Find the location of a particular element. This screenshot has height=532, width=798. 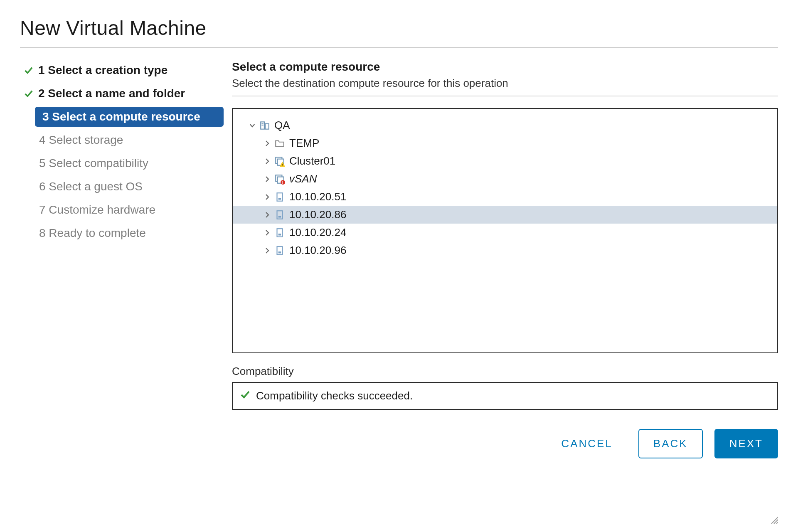

tree-node-host-86-selected: 10.10.20.86 is located at coordinates (505, 214).